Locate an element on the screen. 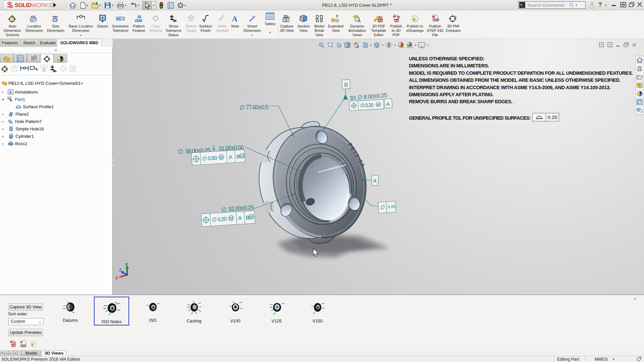 The height and width of the screenshot is (362, 644). svg-text: X is located at coordinates (117, 278).